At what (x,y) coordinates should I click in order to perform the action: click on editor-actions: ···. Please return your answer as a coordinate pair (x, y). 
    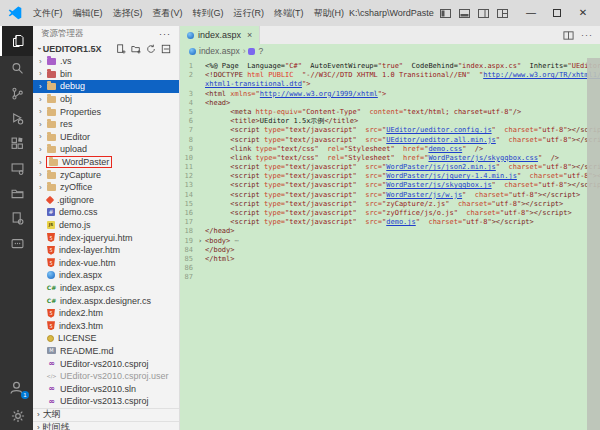
    Looking at the image, I should click on (582, 35).